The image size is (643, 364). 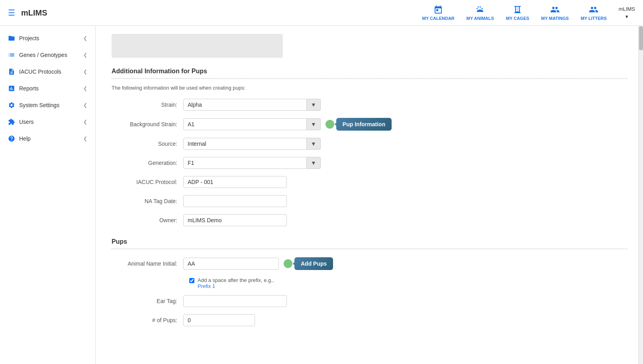 I want to click on iacuc-row: IACUC Protocol:, so click(x=369, y=182).